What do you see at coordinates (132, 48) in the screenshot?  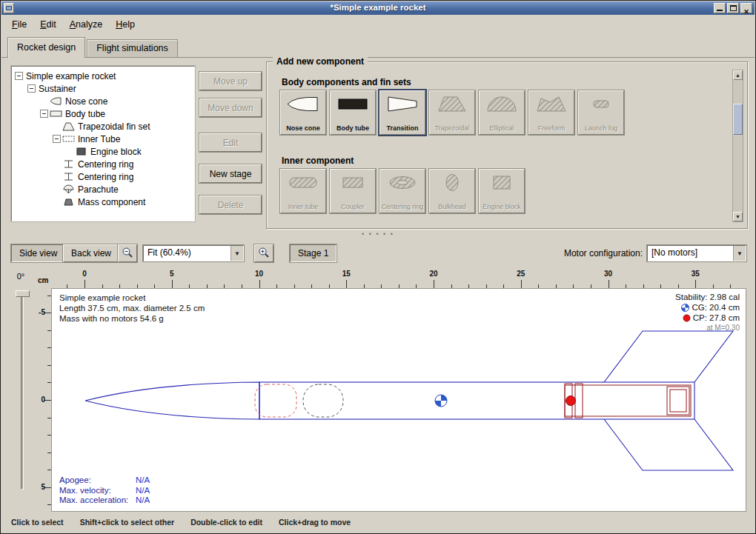 I see `tab-flight-simulations: Flight simulations` at bounding box center [132, 48].